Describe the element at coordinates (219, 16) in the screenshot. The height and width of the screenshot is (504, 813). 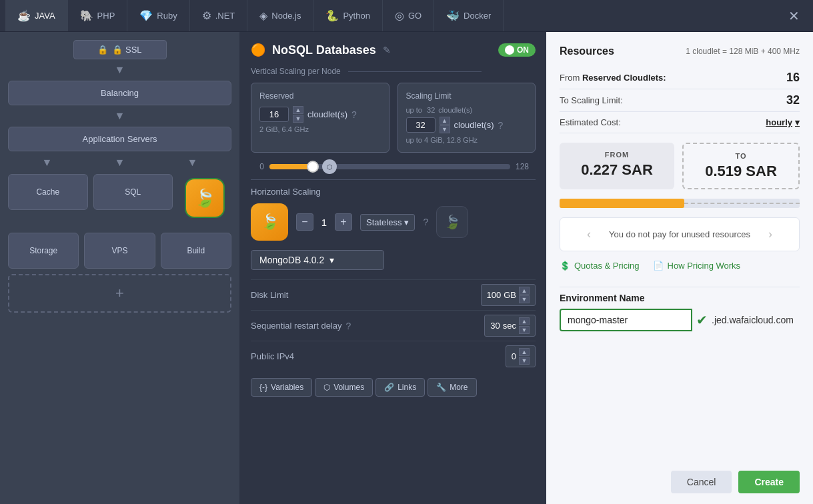
I see `tab-net: ⚙ .NET` at that location.